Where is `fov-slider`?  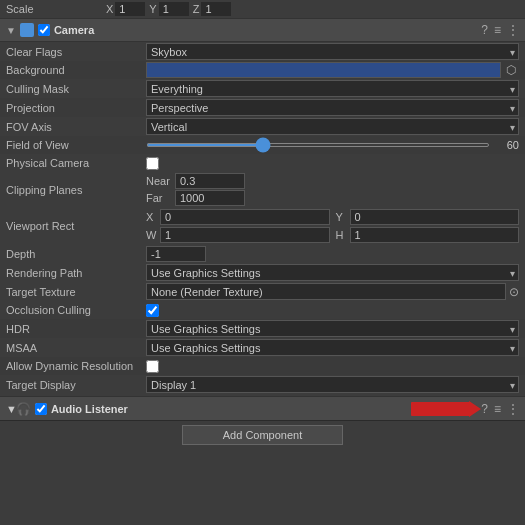 fov-slider is located at coordinates (318, 145).